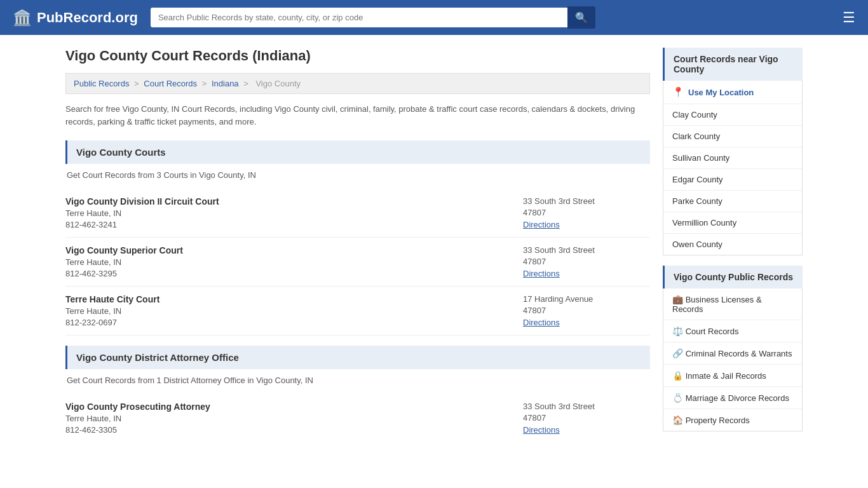  Describe the element at coordinates (733, 360) in the screenshot. I see `public-records-list: 💼 Business Licenses & Records ⚖️ Court R…` at that location.